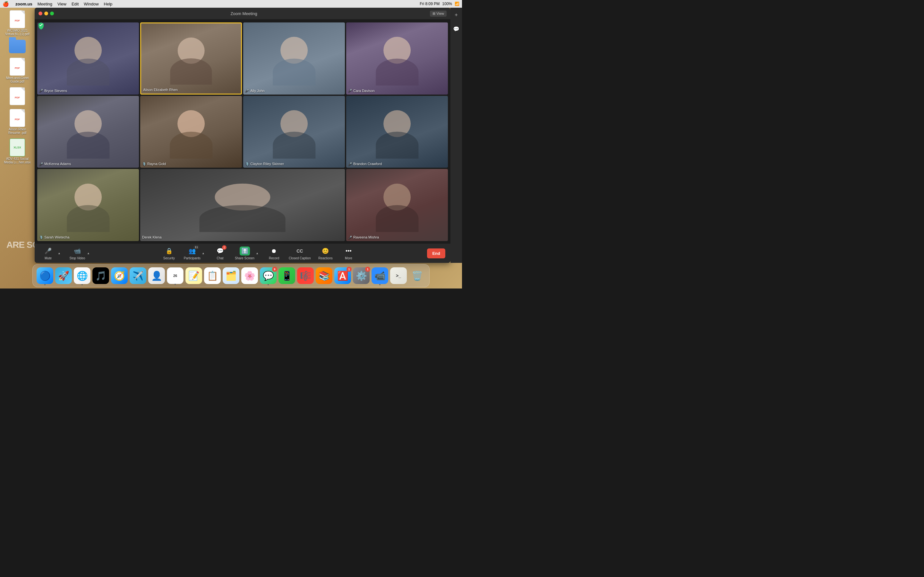  What do you see at coordinates (77, 253) in the screenshot?
I see `video-button: 📹 Stop Video` at bounding box center [77, 253].